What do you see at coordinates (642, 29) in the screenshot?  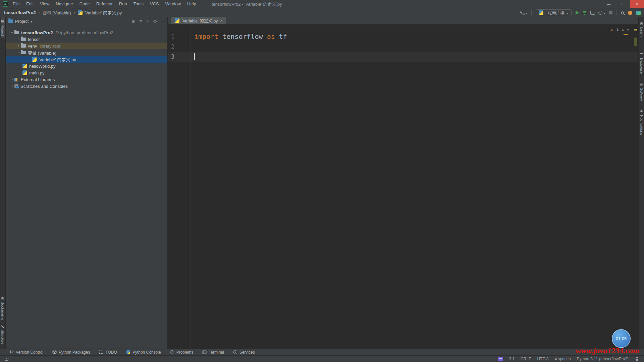 I see `tool-button-learn: Learn` at bounding box center [642, 29].